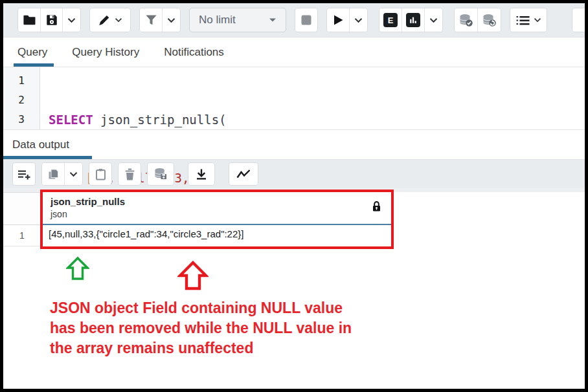  Describe the element at coordinates (413, 20) in the screenshot. I see `bar-chart-icon` at that location.